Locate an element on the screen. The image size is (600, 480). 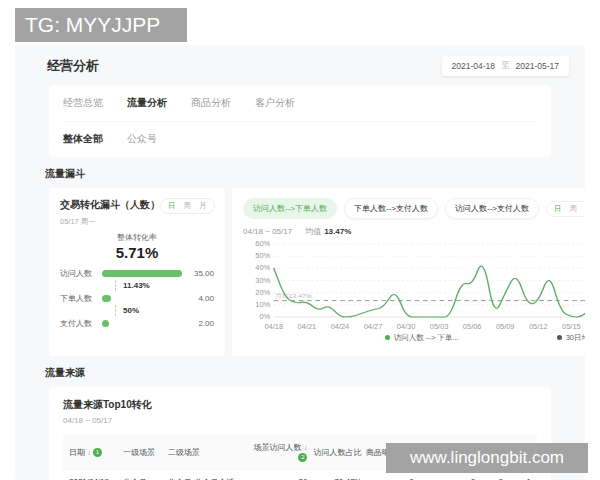
svg-text: 05/03 is located at coordinates (440, 327).